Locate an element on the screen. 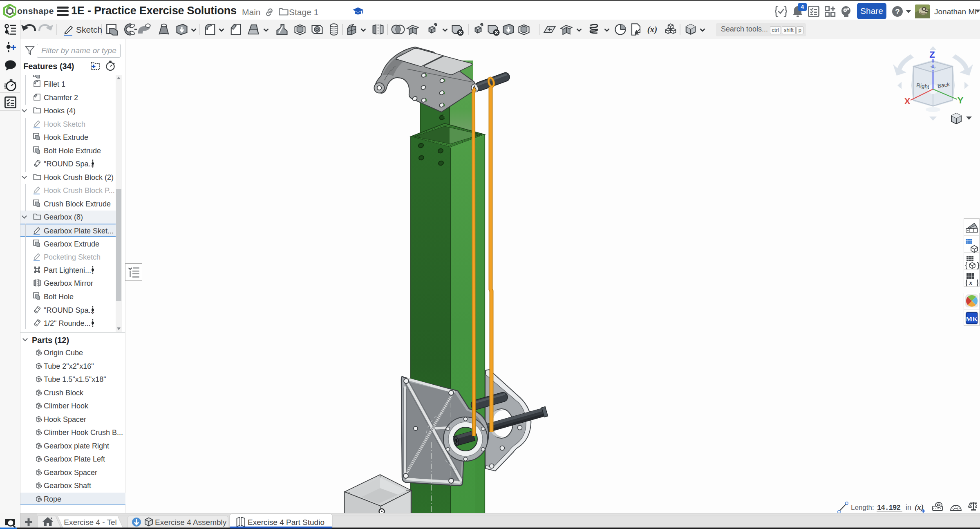 The height and width of the screenshot is (529, 980). svg-text: x is located at coordinates (971, 283).